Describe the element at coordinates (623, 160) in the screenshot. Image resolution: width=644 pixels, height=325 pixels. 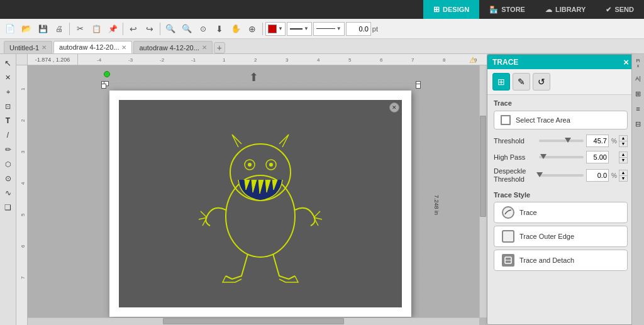
I see `highpass-step-down: ▼` at that location.